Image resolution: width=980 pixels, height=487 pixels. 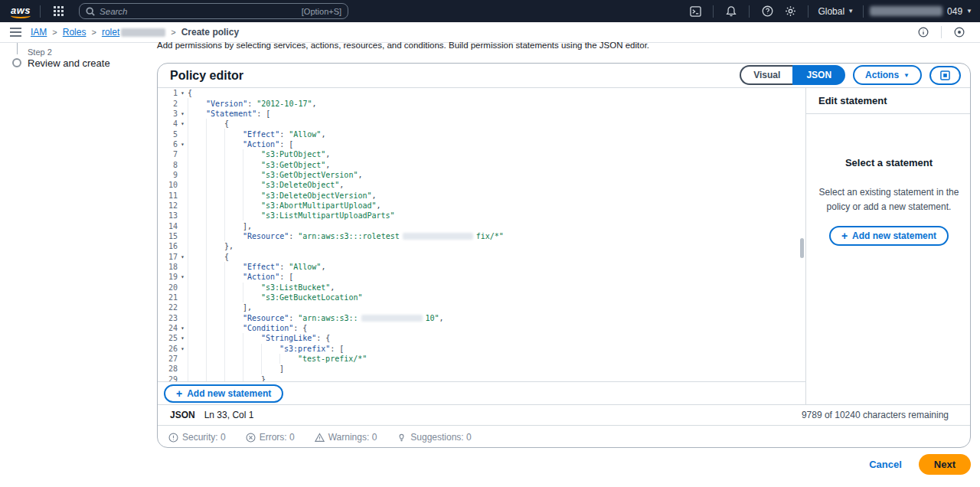 What do you see at coordinates (955, 11) in the screenshot?
I see `account-suffix: 049` at bounding box center [955, 11].